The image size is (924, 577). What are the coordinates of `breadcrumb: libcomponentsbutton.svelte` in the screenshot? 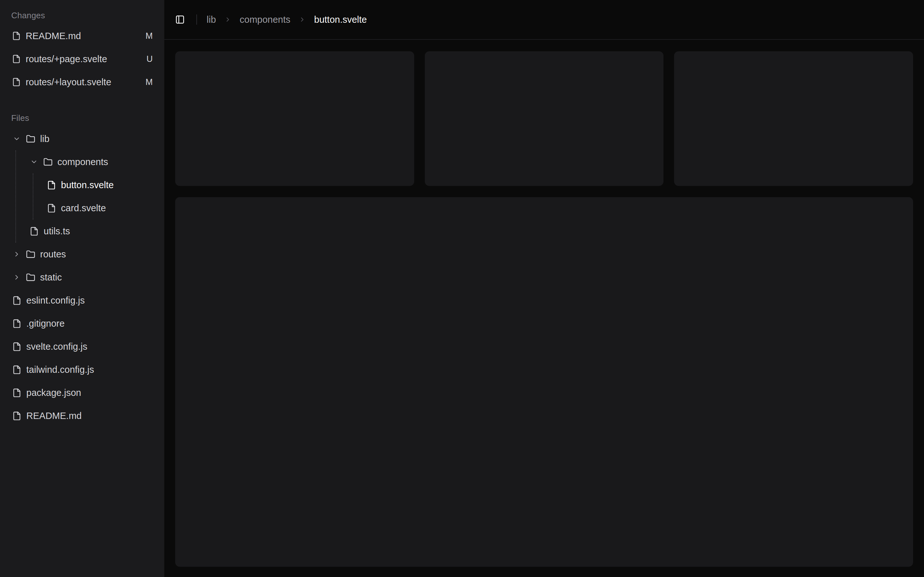 It's located at (286, 20).